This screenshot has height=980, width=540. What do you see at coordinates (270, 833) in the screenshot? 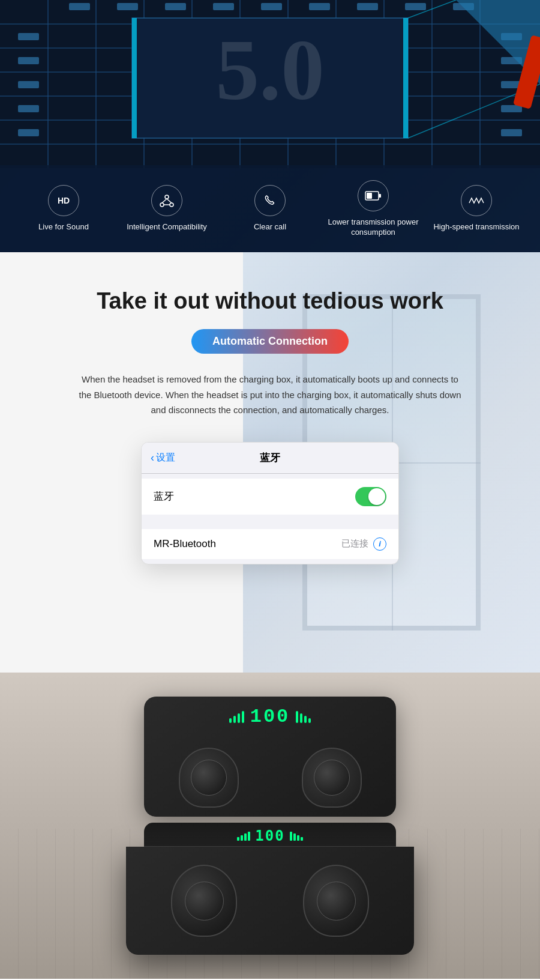
I see `case-lid-led: 100` at bounding box center [270, 833].